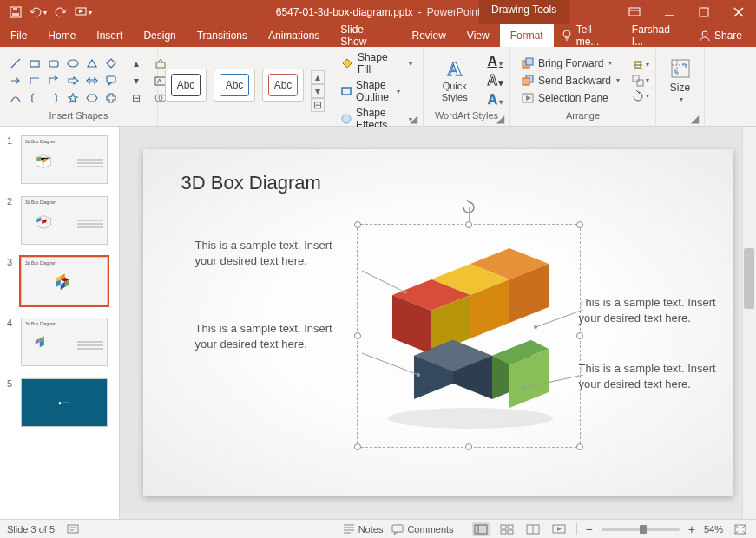  I want to click on tell-me-search: Tell me..., so click(588, 36).